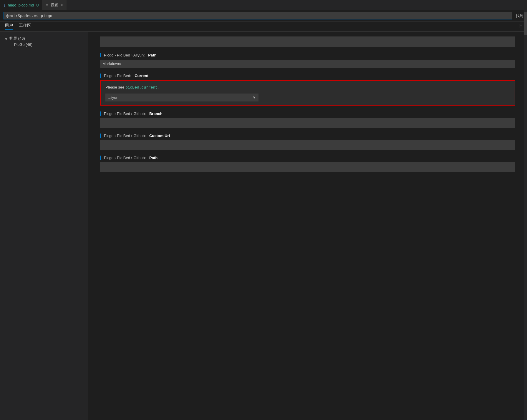 This screenshot has width=527, height=420. What do you see at coordinates (182, 98) in the screenshot?
I see `pic-bed-dropdown: aliyun ∨` at bounding box center [182, 98].